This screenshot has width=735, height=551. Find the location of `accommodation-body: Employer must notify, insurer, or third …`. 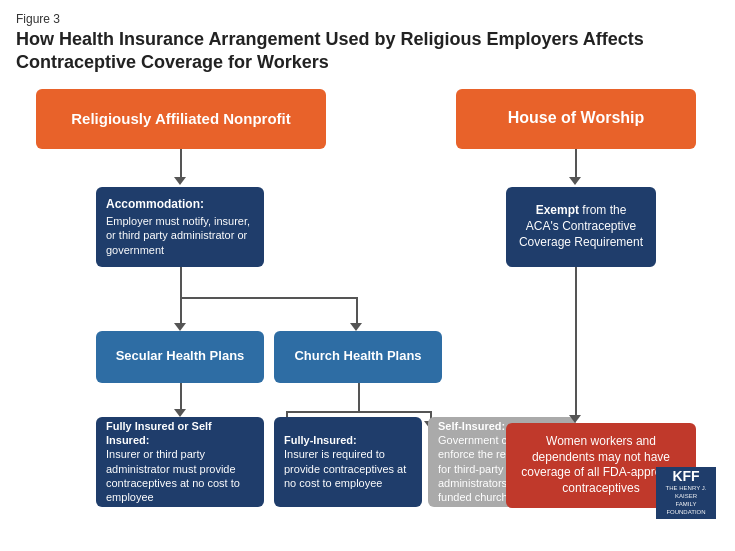

accommodation-body: Employer must notify, insurer, or third … is located at coordinates (180, 236).